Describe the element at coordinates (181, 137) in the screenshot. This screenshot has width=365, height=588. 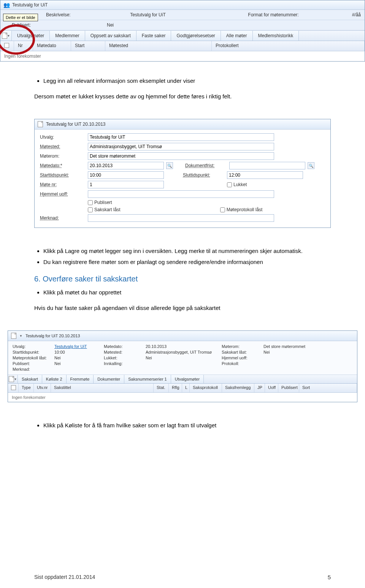
I see `field-utvalg` at that location.